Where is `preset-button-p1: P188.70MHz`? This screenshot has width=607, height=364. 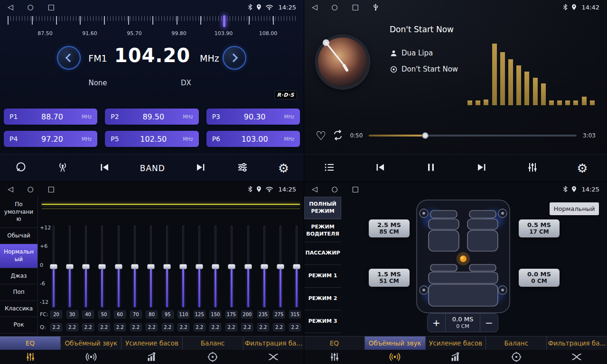 preset-button-p1: P188.70MHz is located at coordinates (50, 117).